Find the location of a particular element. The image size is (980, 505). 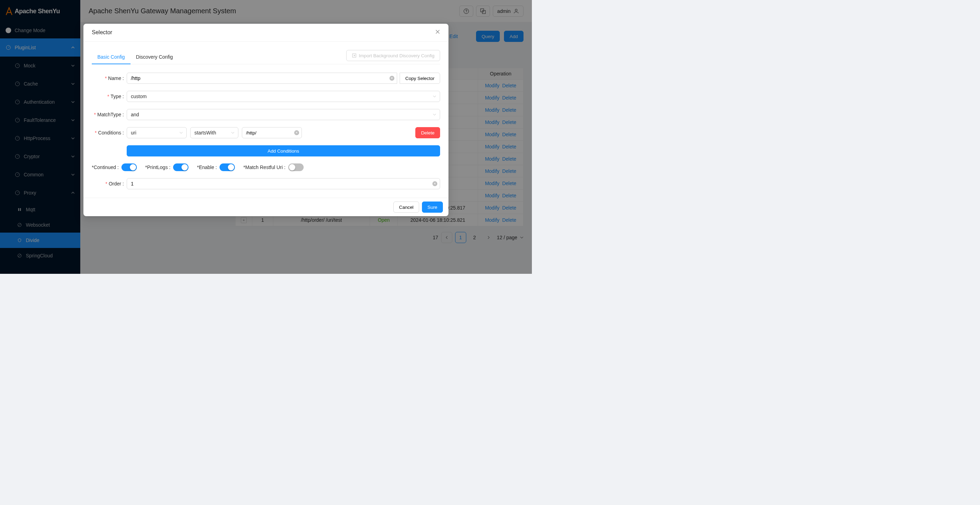

form-row-name: *Name : ✕ Copy Selector is located at coordinates (266, 78).